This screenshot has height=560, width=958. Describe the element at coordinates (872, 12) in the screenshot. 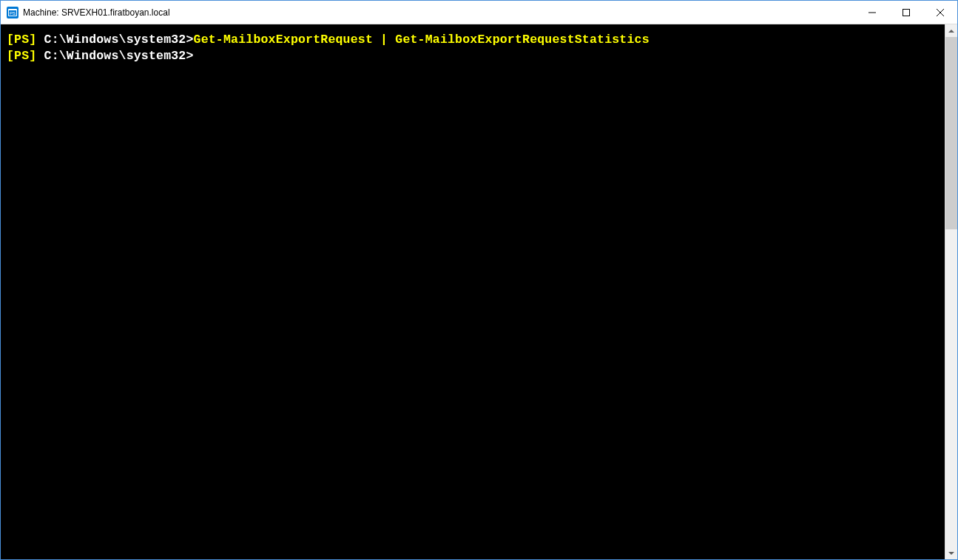

I see `minimize-button` at that location.